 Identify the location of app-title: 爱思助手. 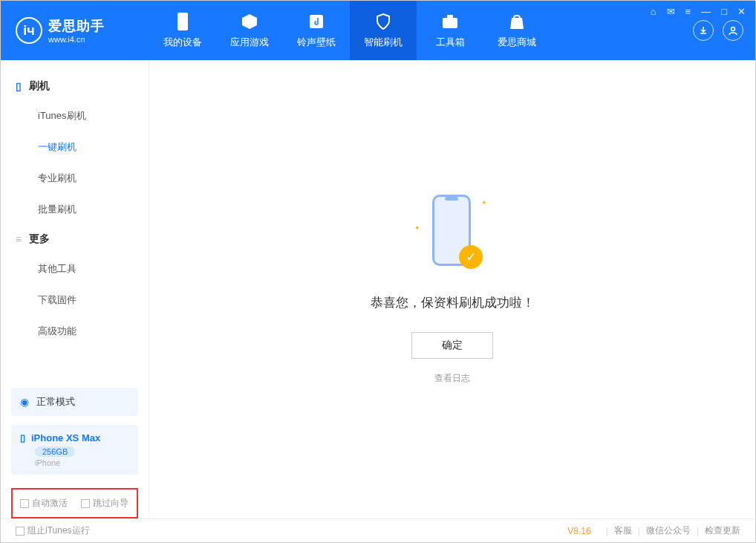
(76, 26).